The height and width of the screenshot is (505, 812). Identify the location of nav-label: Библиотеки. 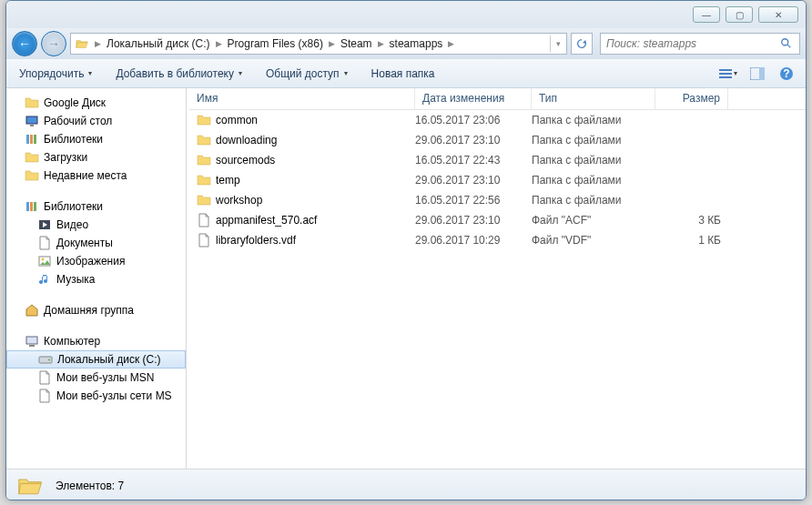
(73, 139).